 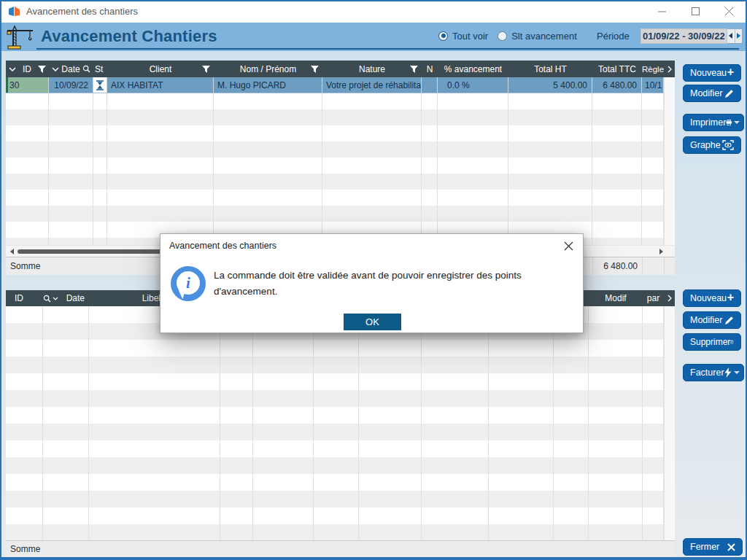 What do you see at coordinates (654, 298) in the screenshot?
I see `col-header-par: par` at bounding box center [654, 298].